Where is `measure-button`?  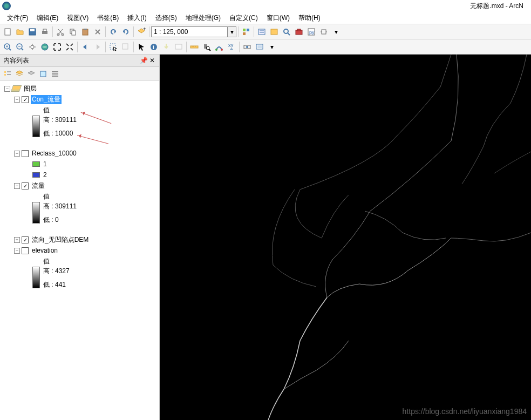
measure-button is located at coordinates (194, 47).